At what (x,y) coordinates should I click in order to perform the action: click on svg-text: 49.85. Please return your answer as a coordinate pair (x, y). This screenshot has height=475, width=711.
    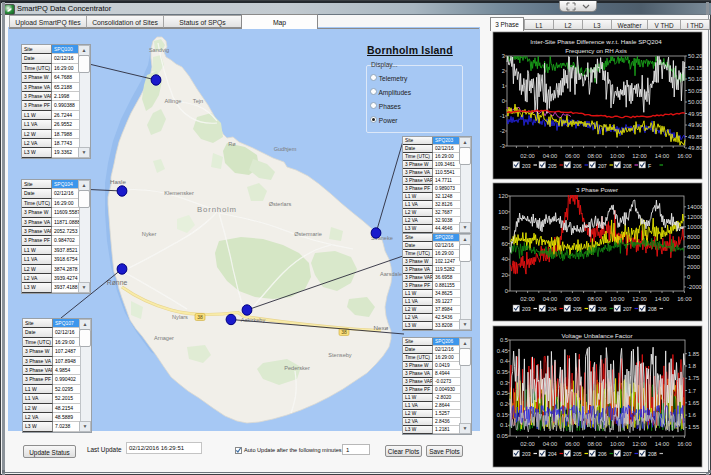
    Looking at the image, I should click on (696, 137).